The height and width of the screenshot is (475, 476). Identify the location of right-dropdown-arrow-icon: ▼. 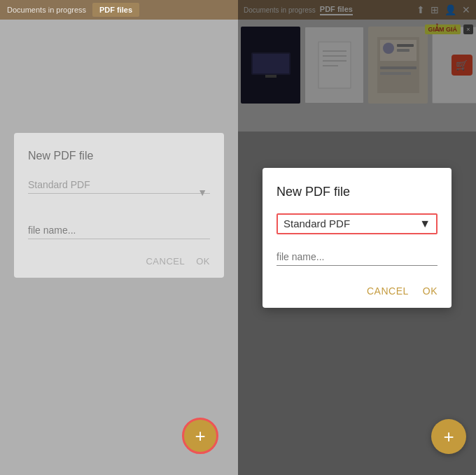
(425, 224).